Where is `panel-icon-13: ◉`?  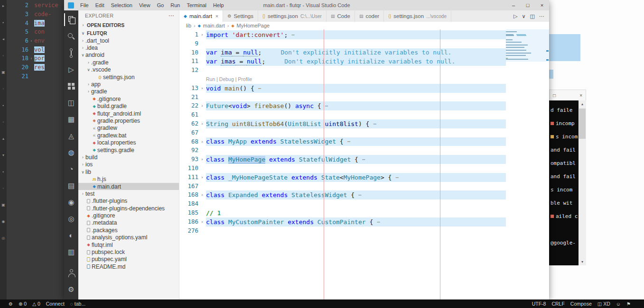
panel-icon-13: ◉ is located at coordinates (4, 222).